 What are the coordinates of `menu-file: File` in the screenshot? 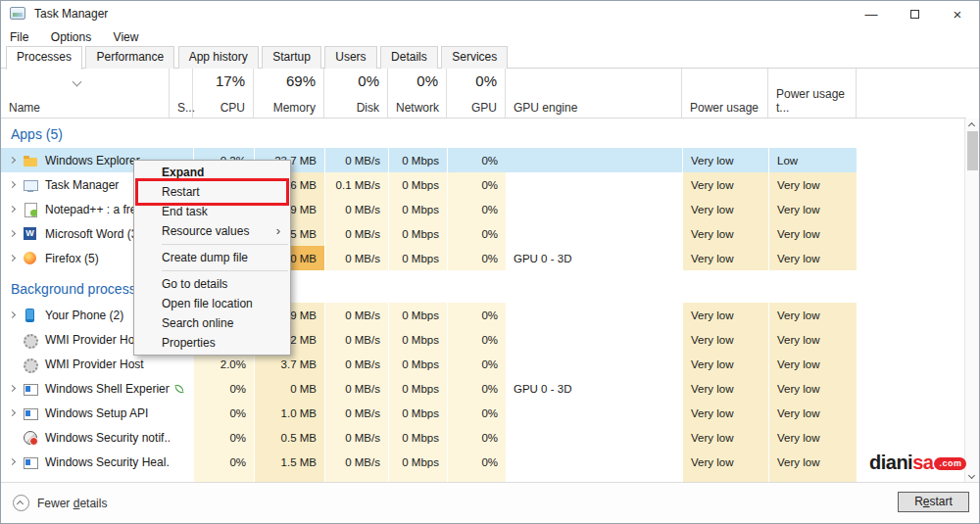 It's located at (20, 37).